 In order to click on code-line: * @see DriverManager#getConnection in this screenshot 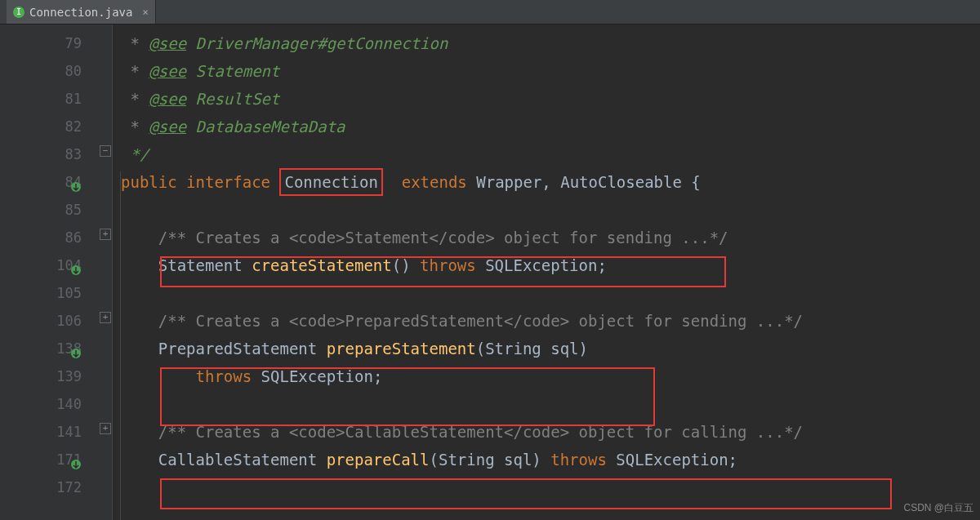, I will do `click(550, 43)`.